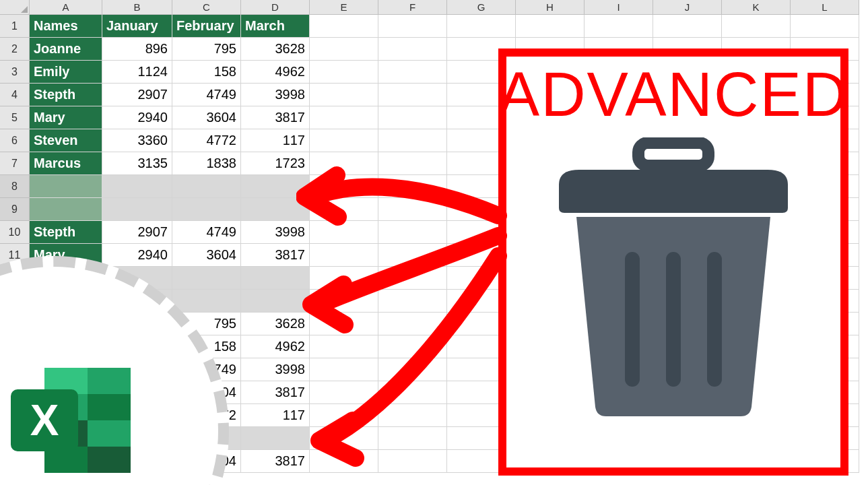 Image resolution: width=868 pixels, height=485 pixels. I want to click on cell-name: Mary, so click(66, 118).